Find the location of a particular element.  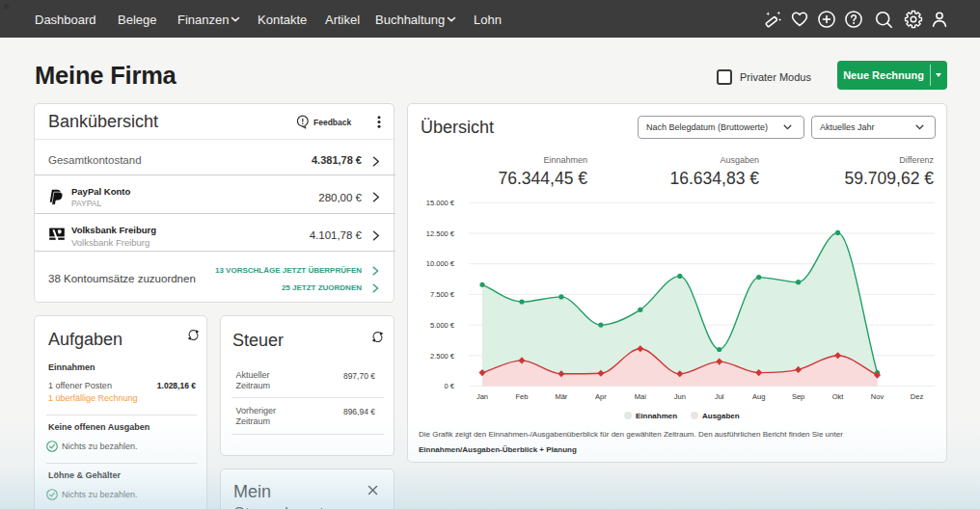

svg-text: Mär is located at coordinates (561, 397).